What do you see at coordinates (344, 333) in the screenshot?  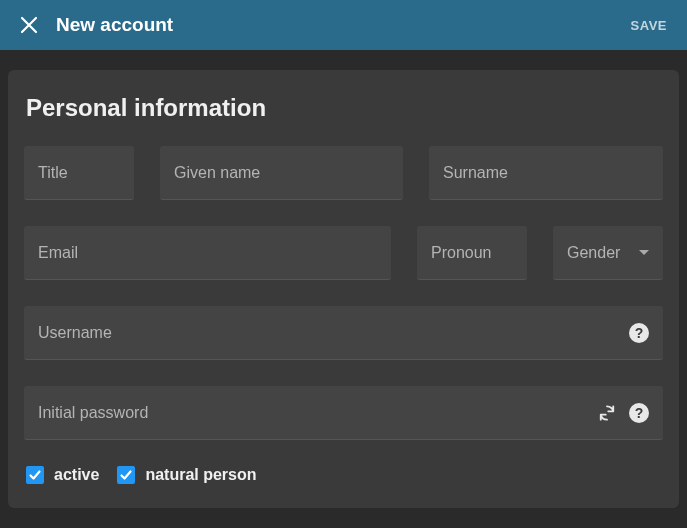 I see `row-username: Username ?` at bounding box center [344, 333].